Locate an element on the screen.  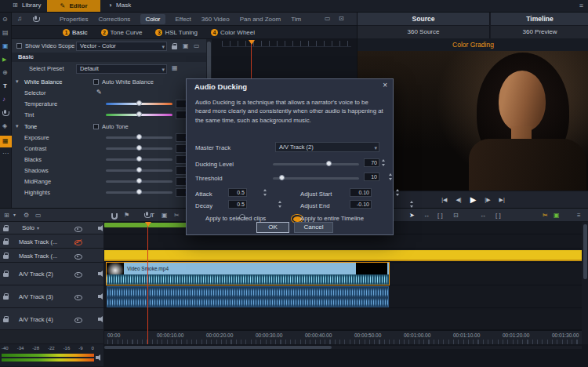
color-grading-tab: Color Grading is located at coordinates (473, 45).